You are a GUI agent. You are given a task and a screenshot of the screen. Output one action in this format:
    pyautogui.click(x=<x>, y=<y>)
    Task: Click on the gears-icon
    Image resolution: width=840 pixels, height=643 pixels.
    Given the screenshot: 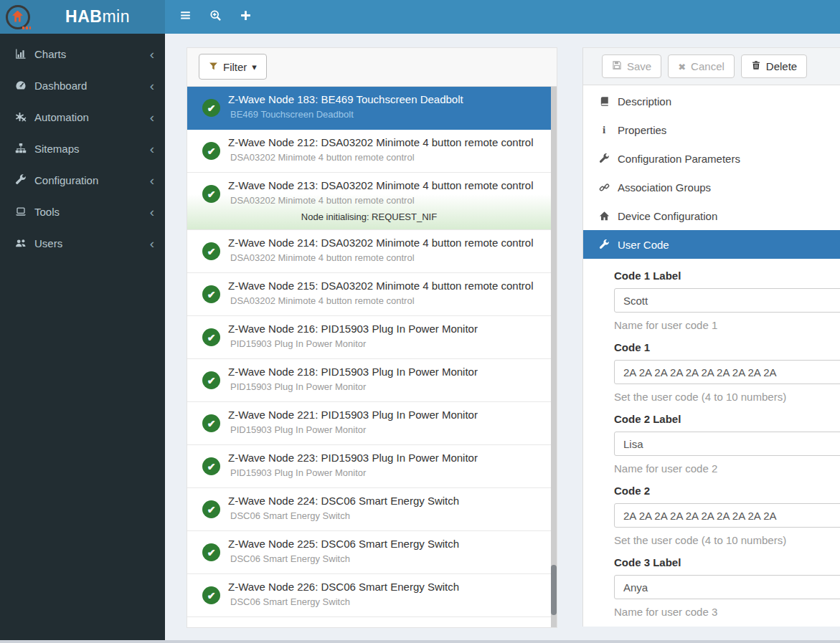 What is the action you would take?
    pyautogui.click(x=20, y=118)
    